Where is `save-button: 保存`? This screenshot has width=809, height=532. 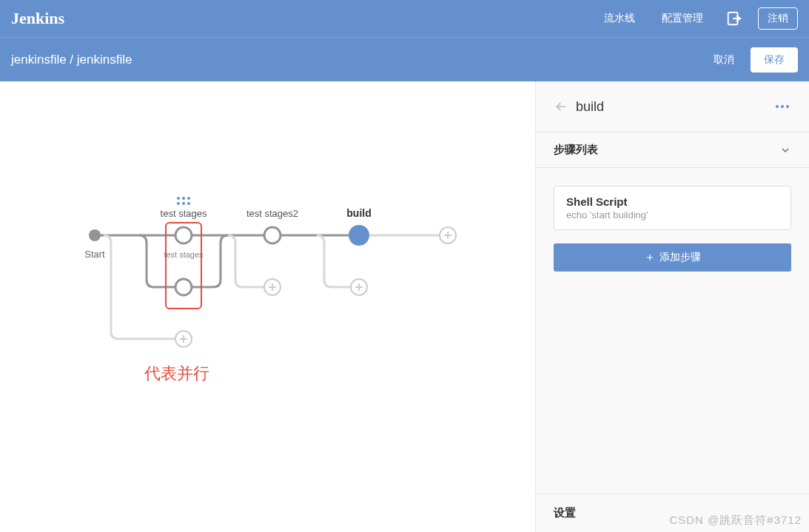
save-button: 保存 is located at coordinates (774, 60).